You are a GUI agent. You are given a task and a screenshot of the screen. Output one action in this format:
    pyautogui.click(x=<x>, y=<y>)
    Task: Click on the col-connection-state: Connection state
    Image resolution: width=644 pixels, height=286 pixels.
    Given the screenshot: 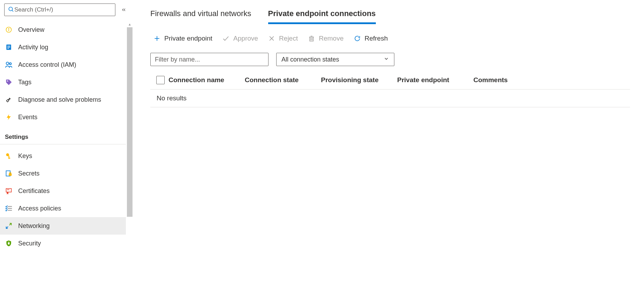 What is the action you would take?
    pyautogui.click(x=283, y=80)
    